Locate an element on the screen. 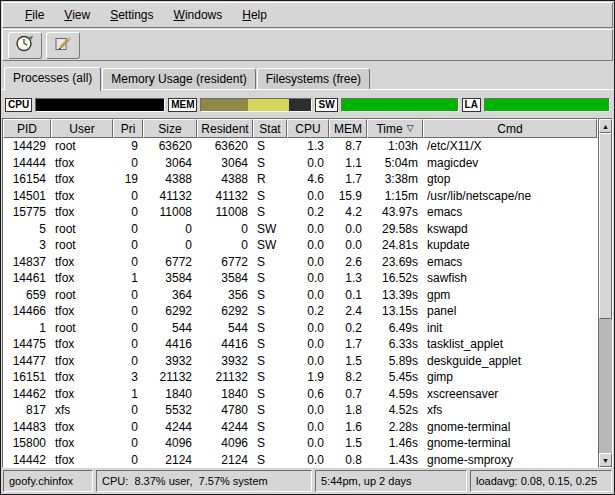 This screenshot has width=615, height=495. table-row: 14837tfox067726772S0.02.623.69semacs is located at coordinates (300, 262).